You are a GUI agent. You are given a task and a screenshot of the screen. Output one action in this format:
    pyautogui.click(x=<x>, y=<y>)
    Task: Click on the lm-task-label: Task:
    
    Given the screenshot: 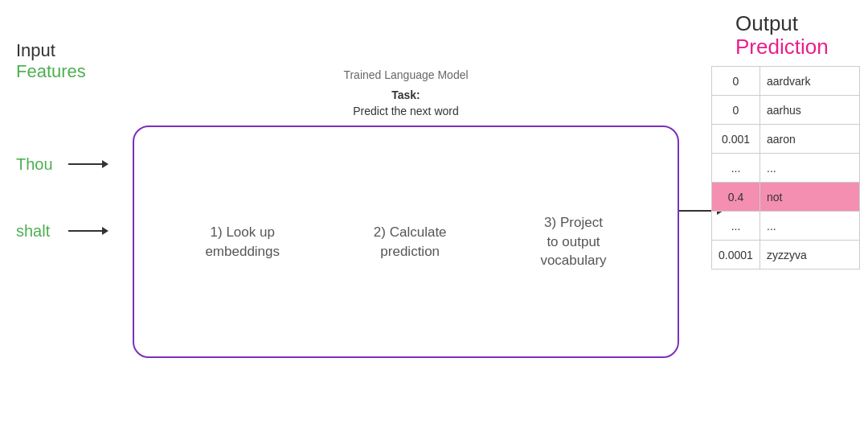 What is the action you would take?
    pyautogui.click(x=406, y=95)
    